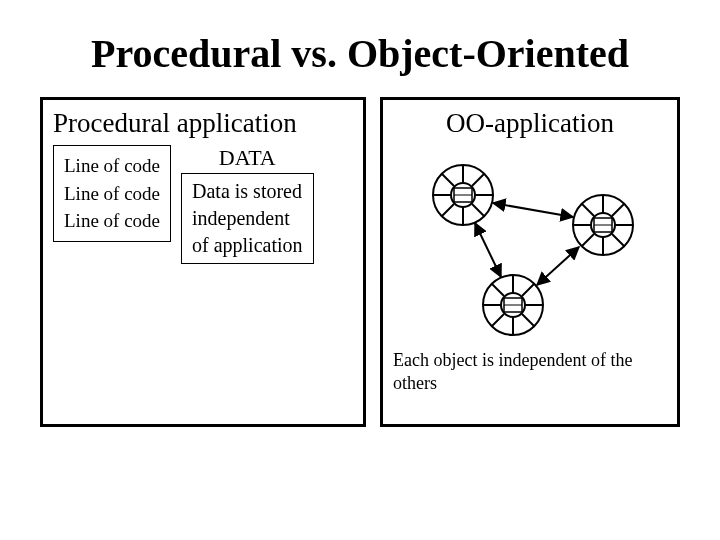 This screenshot has height=540, width=720. What do you see at coordinates (360, 54) in the screenshot?
I see `slide-title: Procedural vs. Object-Oriented` at bounding box center [360, 54].